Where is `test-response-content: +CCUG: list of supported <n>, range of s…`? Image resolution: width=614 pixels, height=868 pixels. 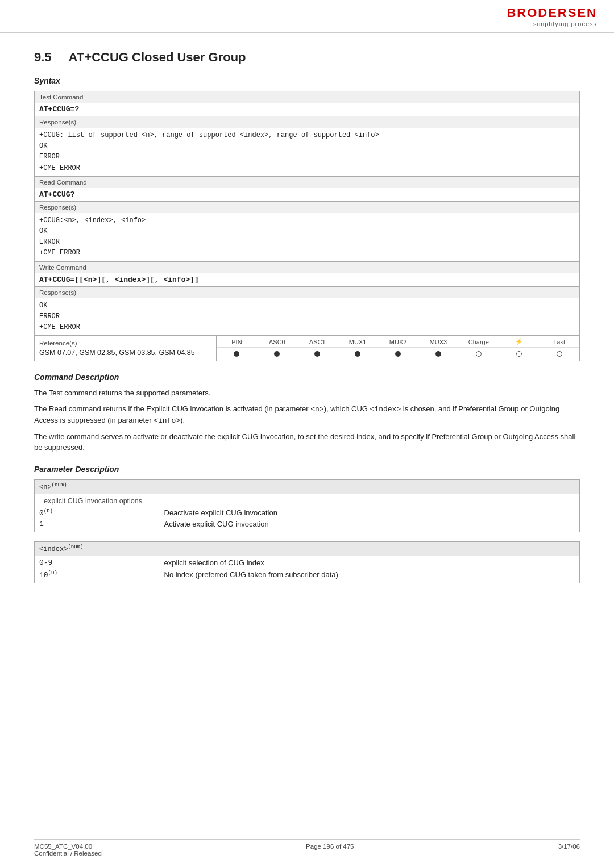 test-response-content: +CCUG: list of supported <n>, range of s… is located at coordinates (307, 152).